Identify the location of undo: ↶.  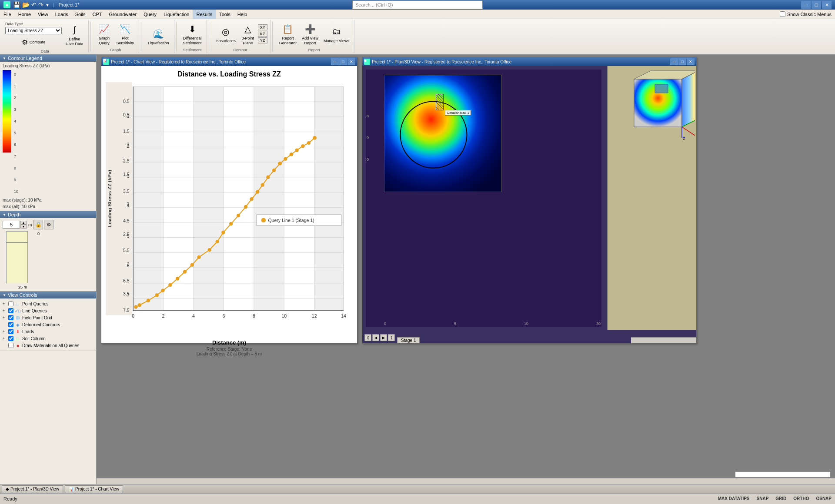
(34, 5).